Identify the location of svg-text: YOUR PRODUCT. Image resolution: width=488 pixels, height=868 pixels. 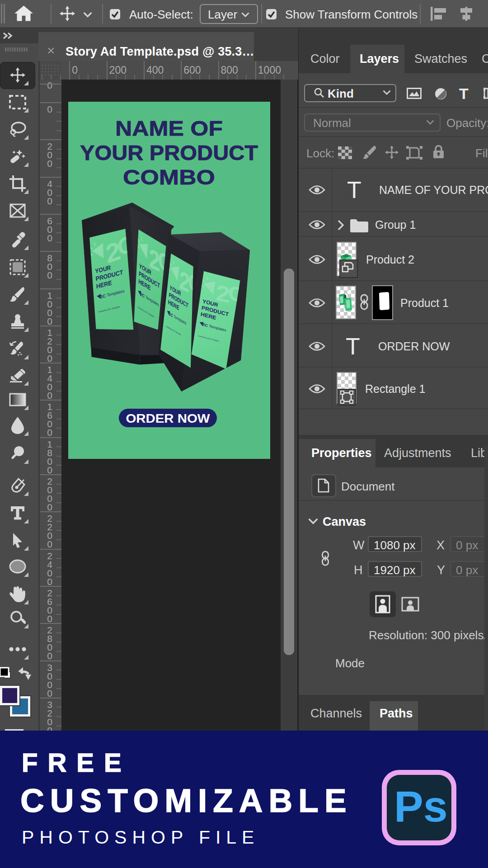
(169, 153).